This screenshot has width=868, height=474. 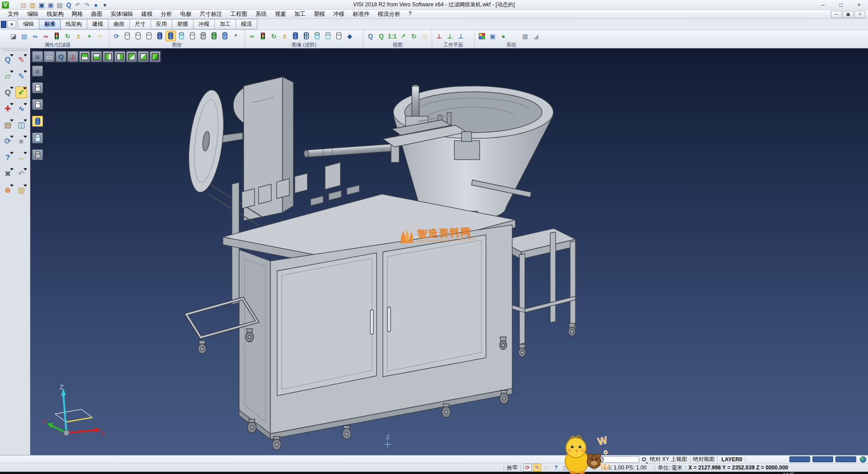 What do you see at coordinates (239, 14) in the screenshot?
I see `menu-工程图: 工程图` at bounding box center [239, 14].